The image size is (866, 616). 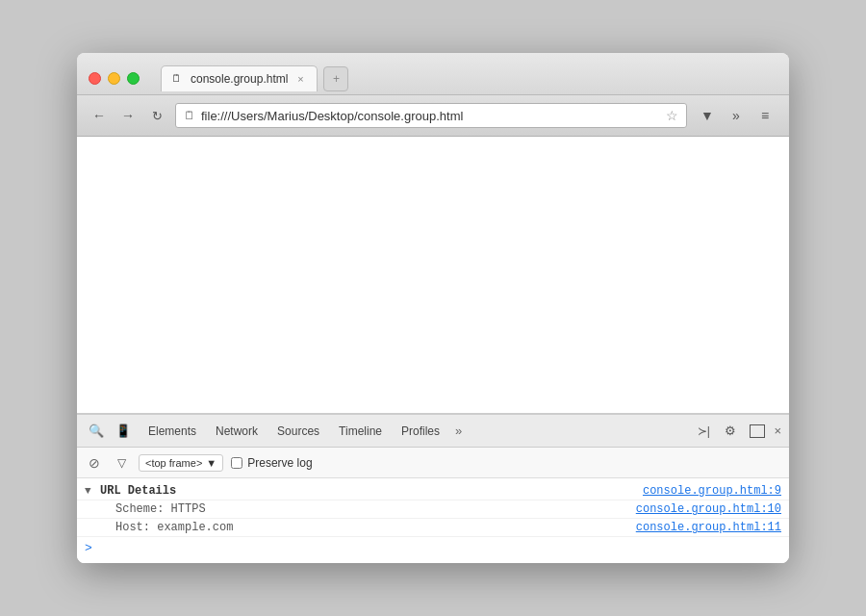 What do you see at coordinates (433, 74) in the screenshot?
I see `title-bar: 🗒 console.group.html × +` at bounding box center [433, 74].